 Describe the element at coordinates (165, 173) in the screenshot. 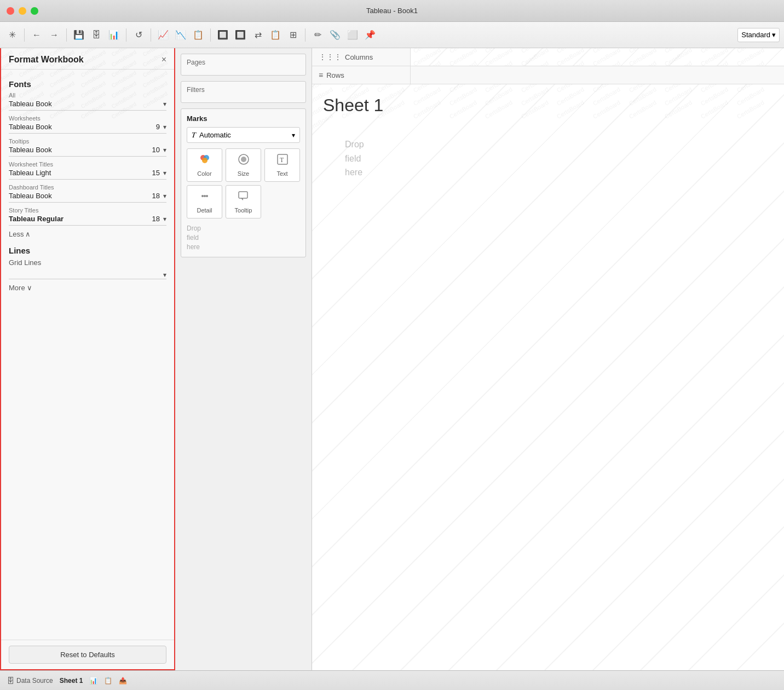

I see `worksheet-titles-size-dropdown: ▾` at that location.